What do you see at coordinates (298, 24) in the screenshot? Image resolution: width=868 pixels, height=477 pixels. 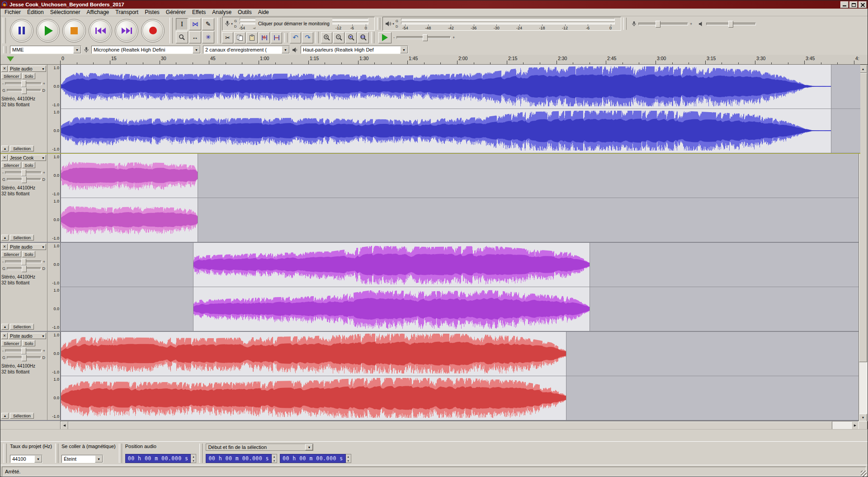 I see `recording-meter: ▼ GD -54-48-42-36-30-24-18-12-60 Cliquer…` at bounding box center [298, 24].